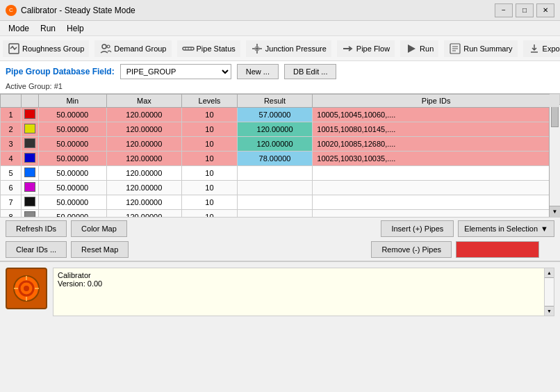 The height and width of the screenshot is (392, 560). I want to click on pipe-group-select: PIPE_GROUP, so click(176, 72).